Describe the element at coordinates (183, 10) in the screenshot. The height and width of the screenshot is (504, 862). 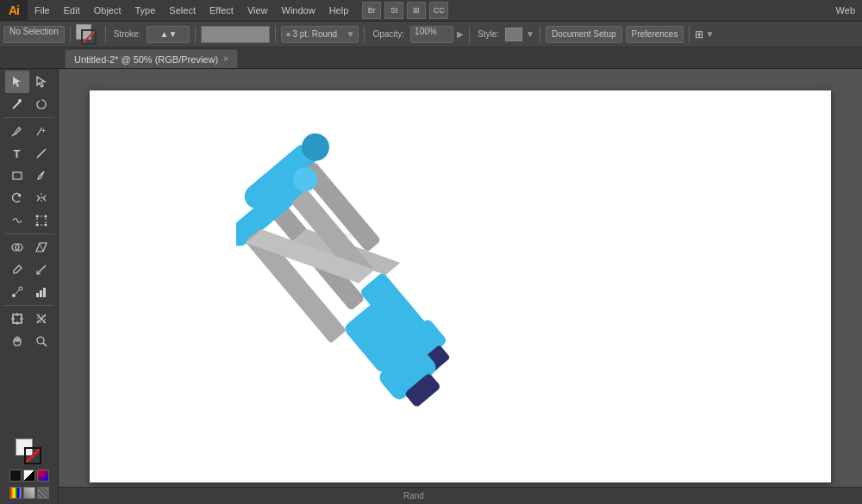
I see `menu-select: Select` at that location.